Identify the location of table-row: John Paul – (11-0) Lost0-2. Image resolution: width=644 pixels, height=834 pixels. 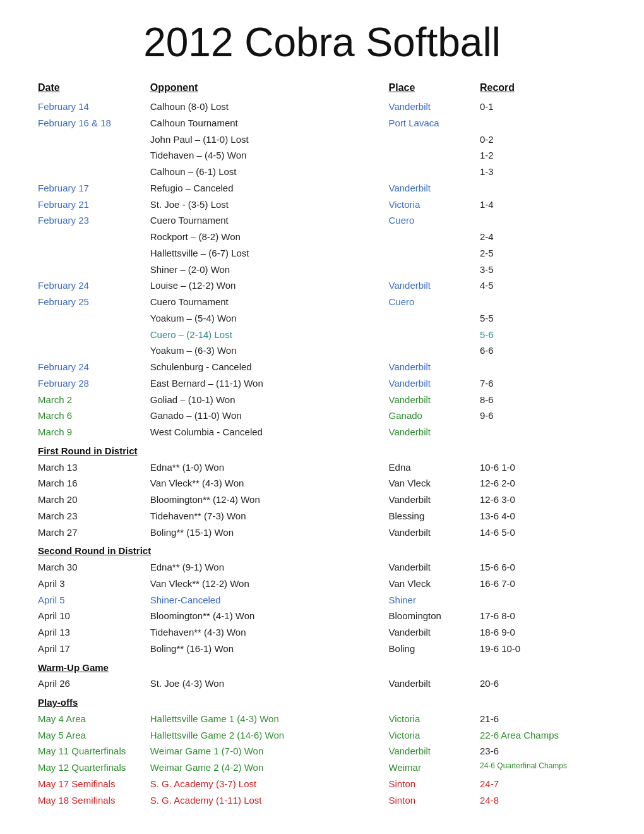
(322, 140).